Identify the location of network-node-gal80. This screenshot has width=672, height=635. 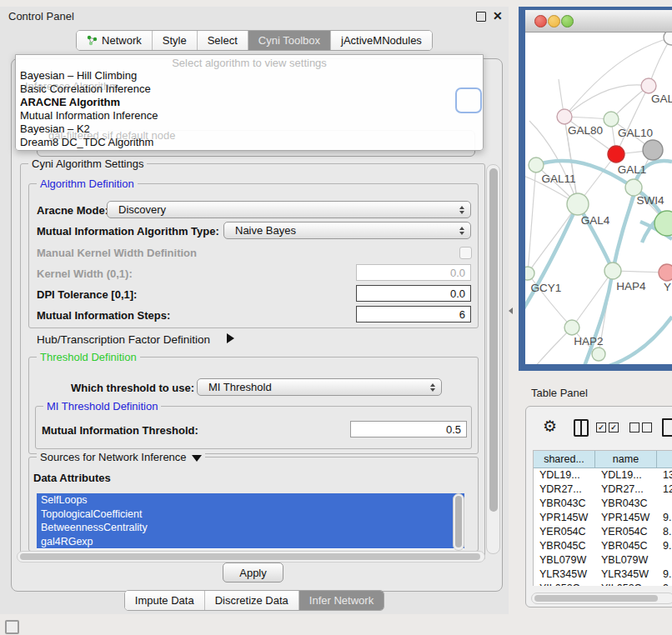
(564, 117).